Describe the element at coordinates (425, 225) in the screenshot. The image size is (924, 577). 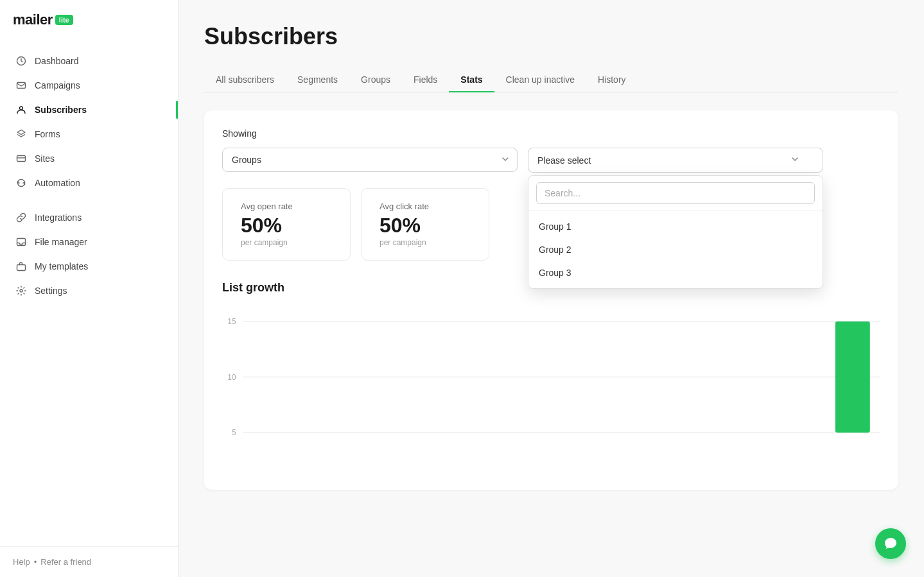
I see `avg-click-value: 50%` at that location.